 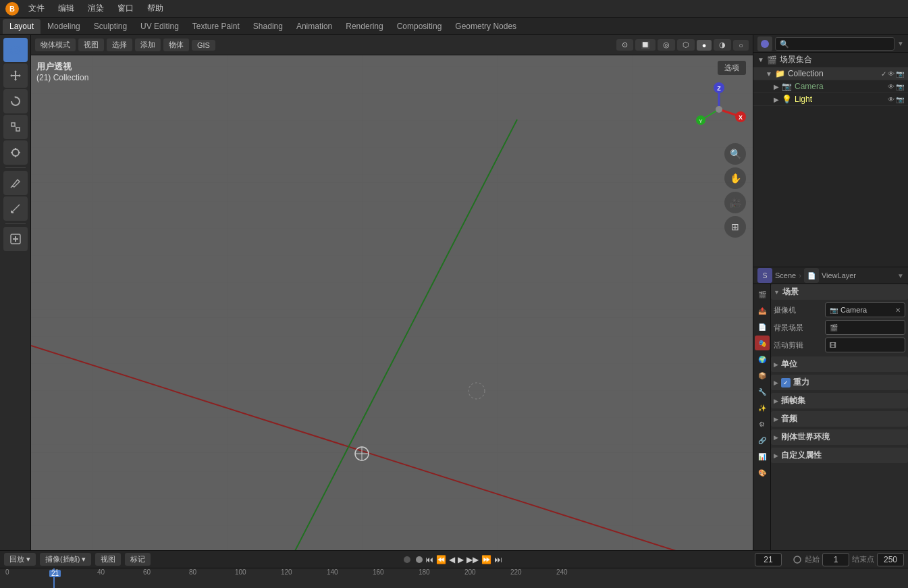 I want to click on bg-scene-field: 🎬, so click(x=865, y=327).